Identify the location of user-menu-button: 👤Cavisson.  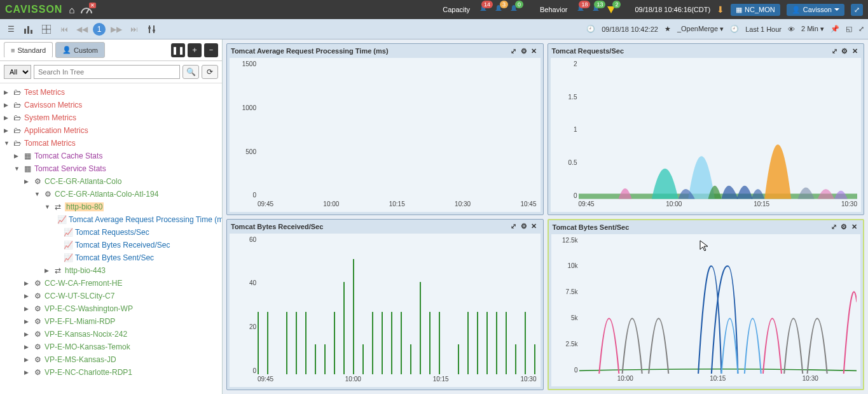
(815, 10).